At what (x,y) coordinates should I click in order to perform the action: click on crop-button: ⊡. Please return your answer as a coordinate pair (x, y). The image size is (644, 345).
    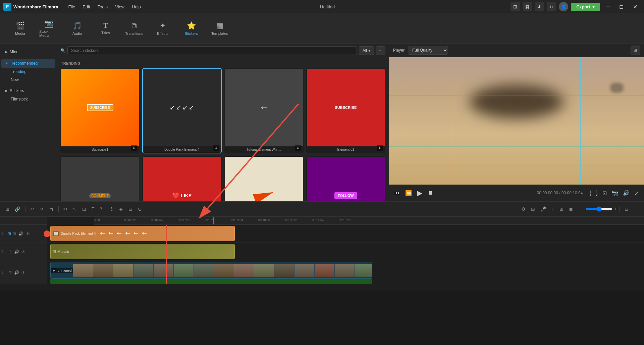
    Looking at the image, I should click on (84, 209).